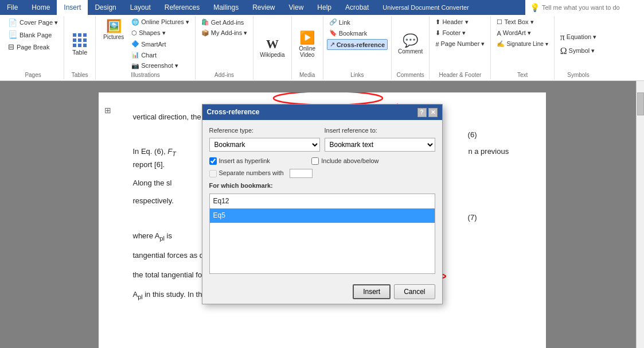 The image size is (644, 348). I want to click on tab-mailings: Mailings, so click(226, 7).